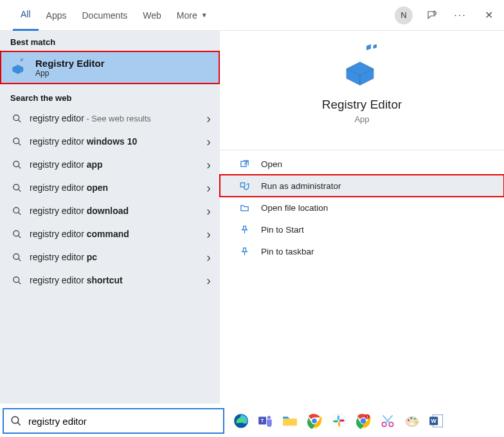 The width and height of the screenshot is (504, 437). Describe the element at coordinates (204, 15) in the screenshot. I see `chevron-down-icon: ▼` at that location.